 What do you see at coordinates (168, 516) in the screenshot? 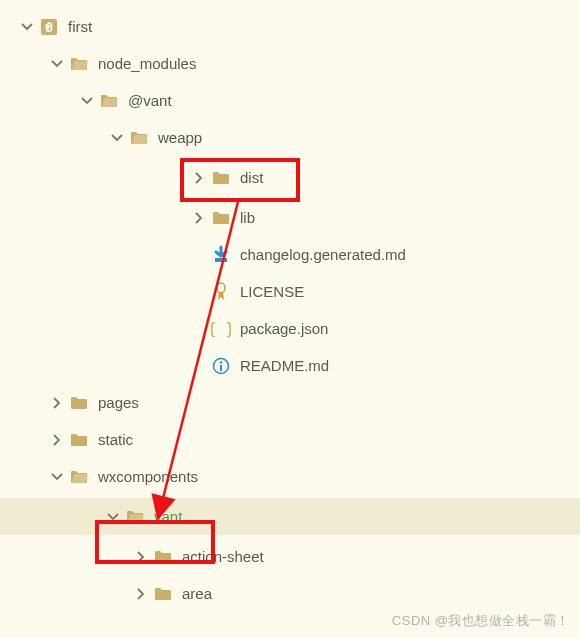
I see `tree-label: vant` at bounding box center [168, 516].